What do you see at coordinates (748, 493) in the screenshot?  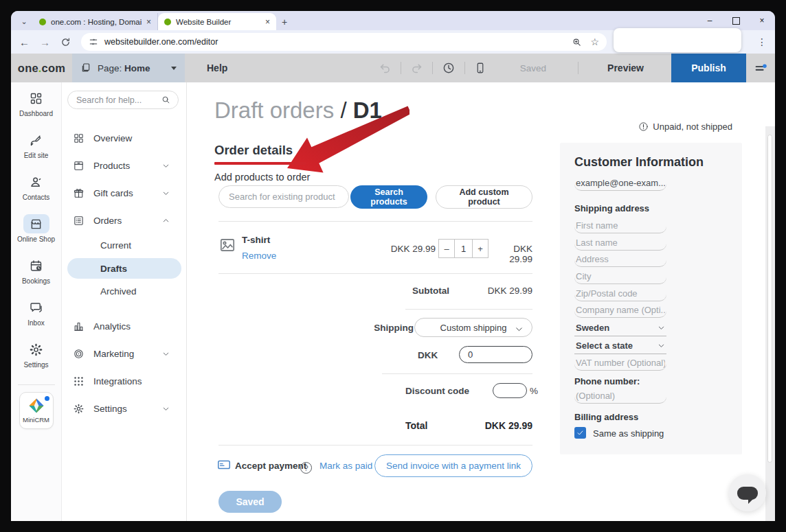 I see `chat-widget-button` at bounding box center [748, 493].